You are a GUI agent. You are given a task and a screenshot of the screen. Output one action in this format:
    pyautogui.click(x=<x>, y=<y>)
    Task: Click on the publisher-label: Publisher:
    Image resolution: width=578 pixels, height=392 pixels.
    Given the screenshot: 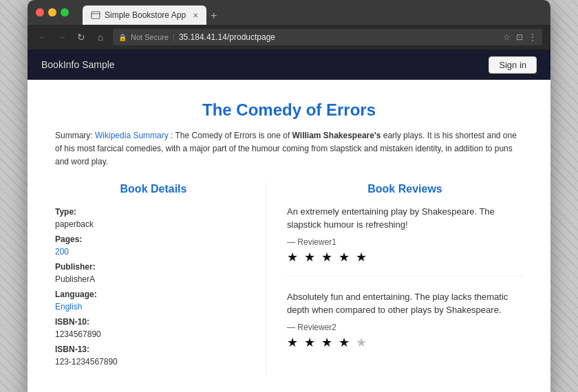 What is the action you would take?
    pyautogui.click(x=76, y=267)
    